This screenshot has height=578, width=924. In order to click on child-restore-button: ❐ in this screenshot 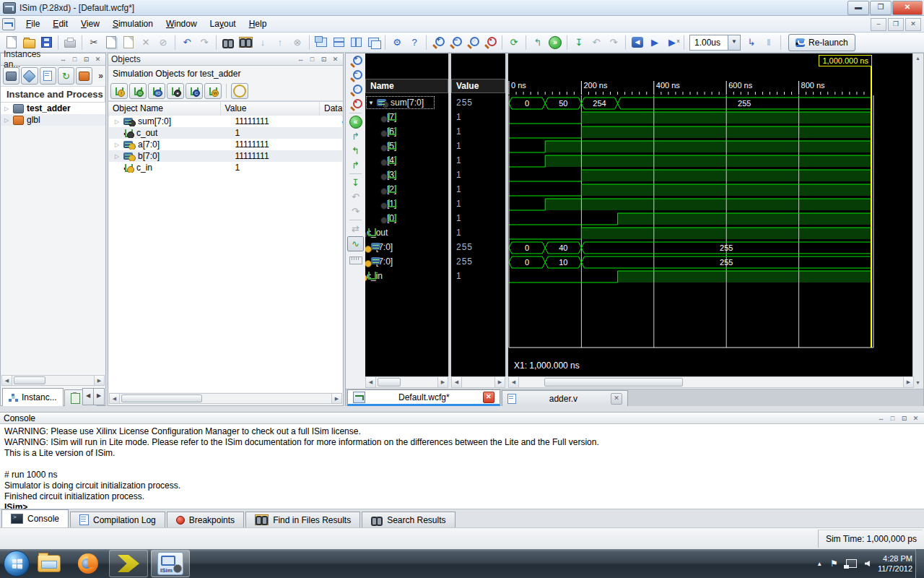, I will do `click(896, 25)`.